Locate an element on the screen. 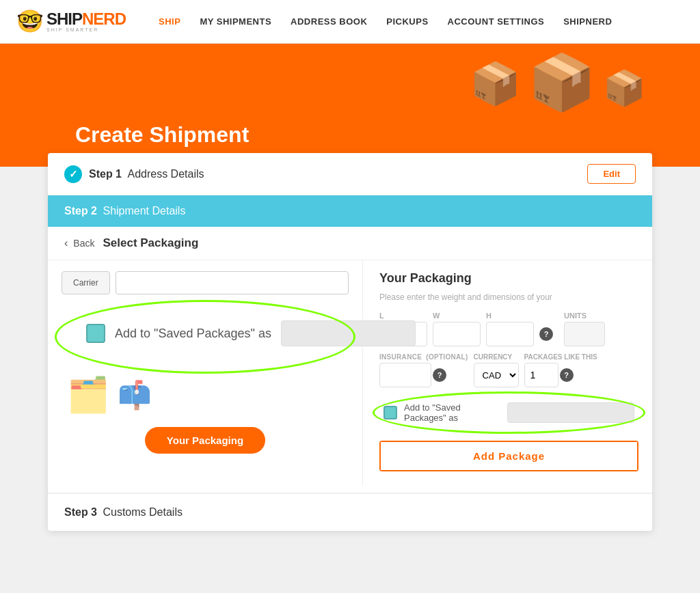 The width and height of the screenshot is (700, 593). step1-bar: ✓ Step 1 Address Details Edit is located at coordinates (350, 174).